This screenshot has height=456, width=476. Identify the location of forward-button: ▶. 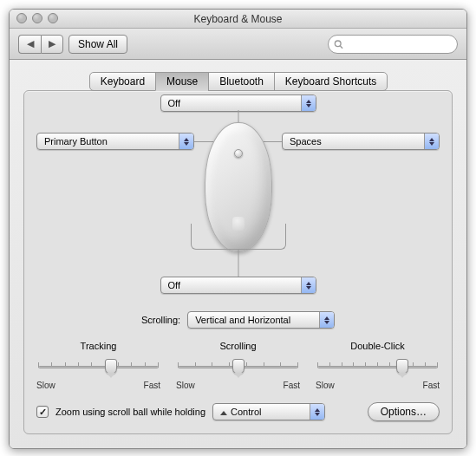
(52, 44).